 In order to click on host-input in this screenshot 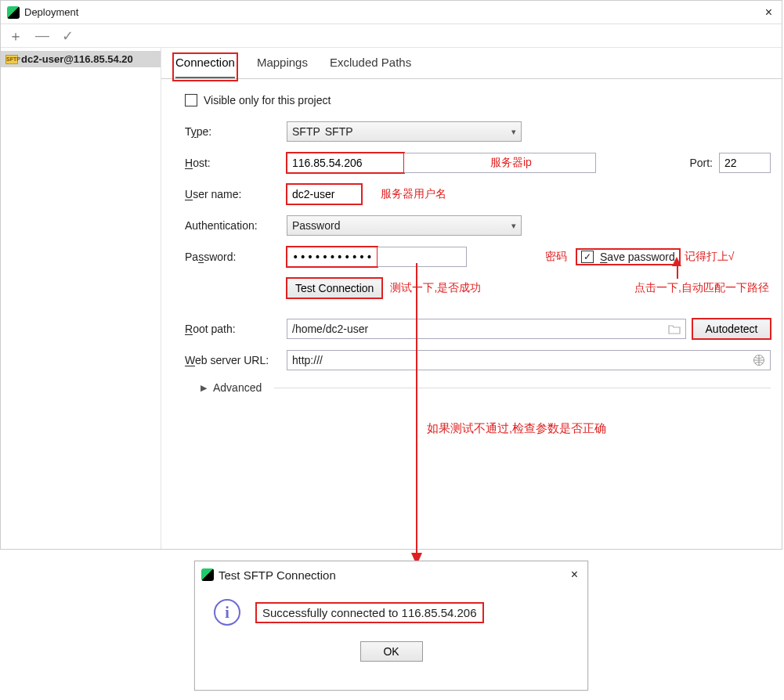, I will do `click(345, 163)`.